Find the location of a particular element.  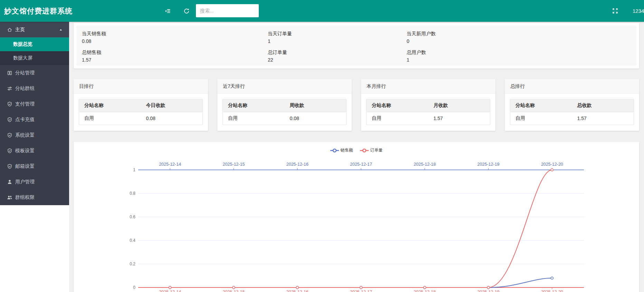

sidebar-item-9: 群组权限 is located at coordinates (35, 197).